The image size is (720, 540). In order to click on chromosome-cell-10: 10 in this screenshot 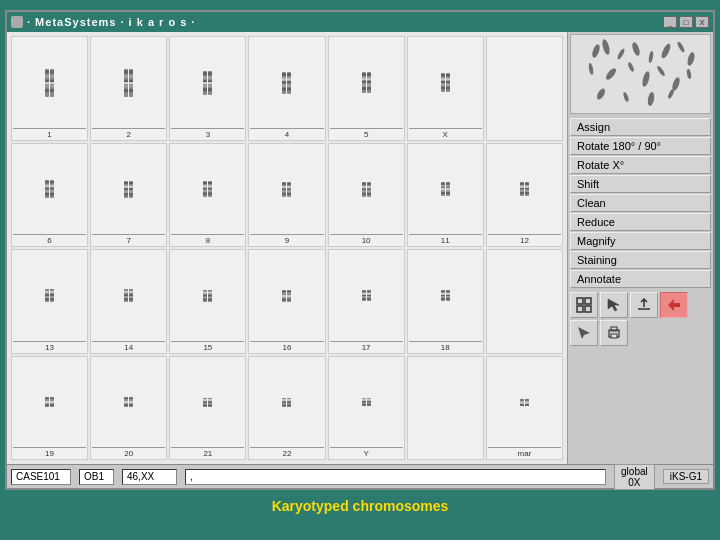, I will do `click(366, 196)`.